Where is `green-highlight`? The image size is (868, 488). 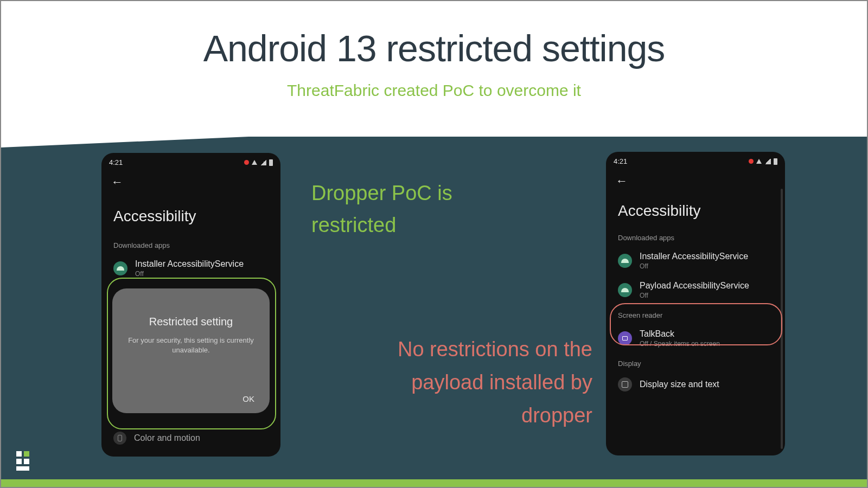
green-highlight is located at coordinates (192, 354).